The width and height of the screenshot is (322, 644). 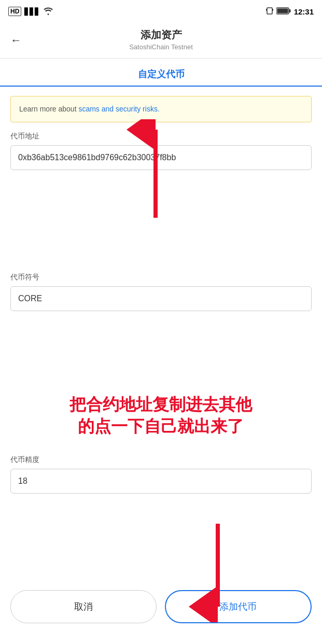 What do you see at coordinates (161, 73) in the screenshot?
I see `tab-section: 自定义代币` at bounding box center [161, 73].